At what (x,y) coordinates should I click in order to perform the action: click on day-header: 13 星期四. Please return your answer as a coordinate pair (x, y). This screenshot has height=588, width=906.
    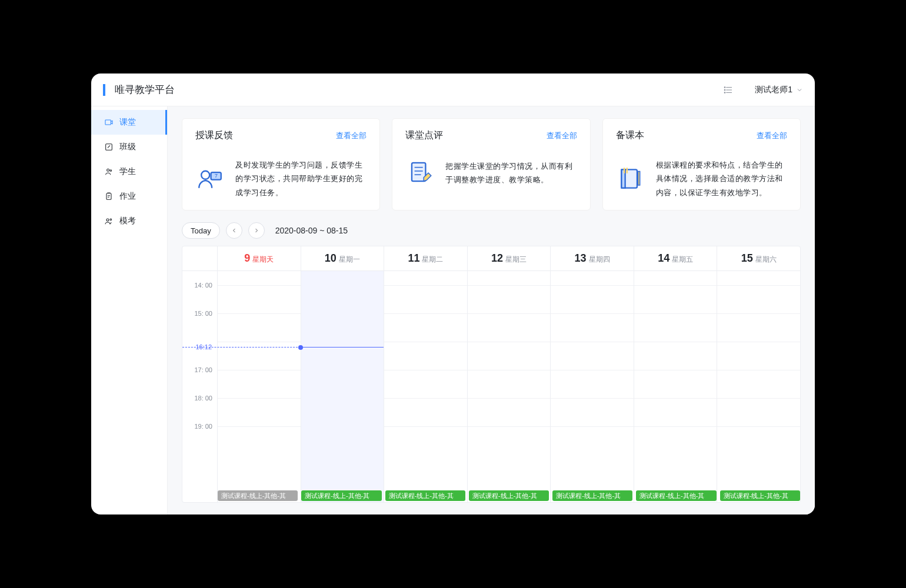
    Looking at the image, I should click on (592, 259).